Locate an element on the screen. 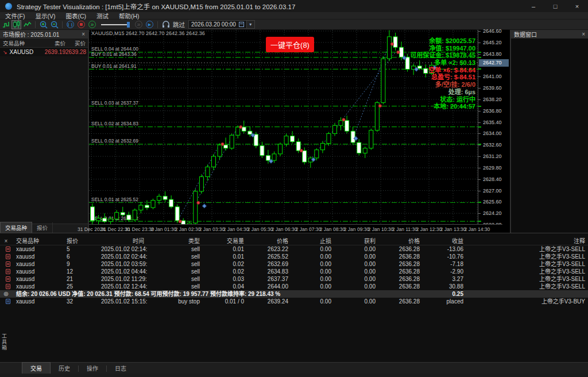 The width and height of the screenshot is (588, 377). col-header-1: 报价 is located at coordinates (83, 241).